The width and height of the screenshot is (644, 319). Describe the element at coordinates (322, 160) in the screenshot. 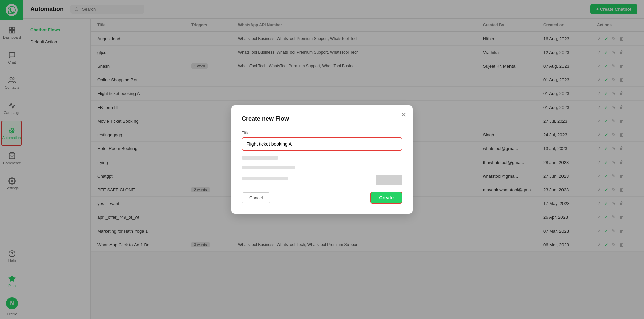

I see `create-flow-modal: Create new Flow ✕ Title Cancel Create` at that location.